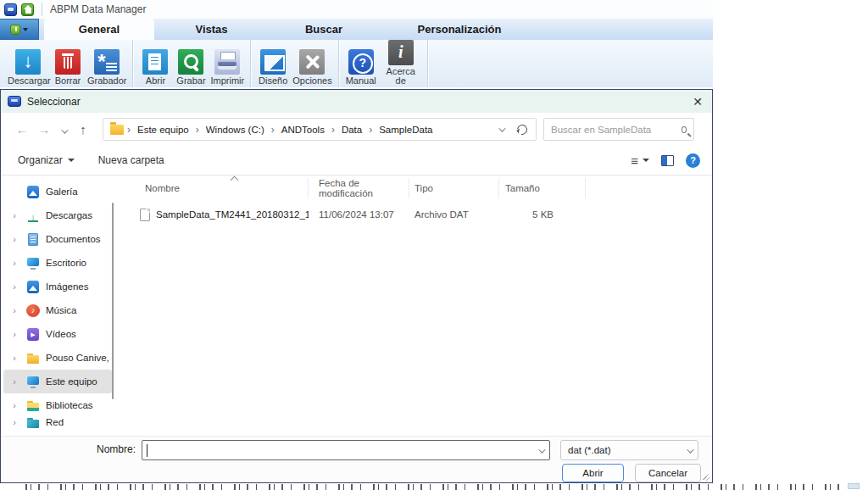  I want to click on column-header-fecha-de-modificacion: Fecha de modificación, so click(359, 188).